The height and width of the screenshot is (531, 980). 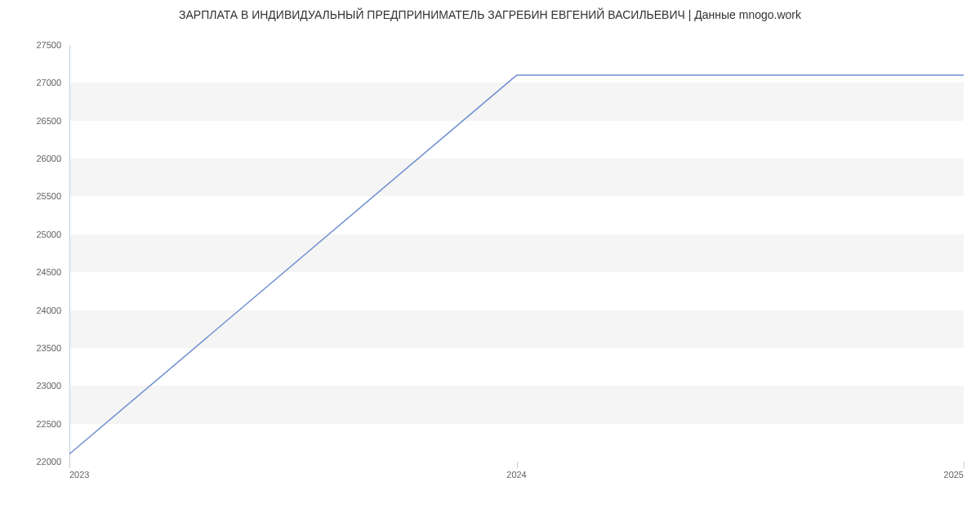 I want to click on y-tick-label: 26000, so click(x=49, y=158).